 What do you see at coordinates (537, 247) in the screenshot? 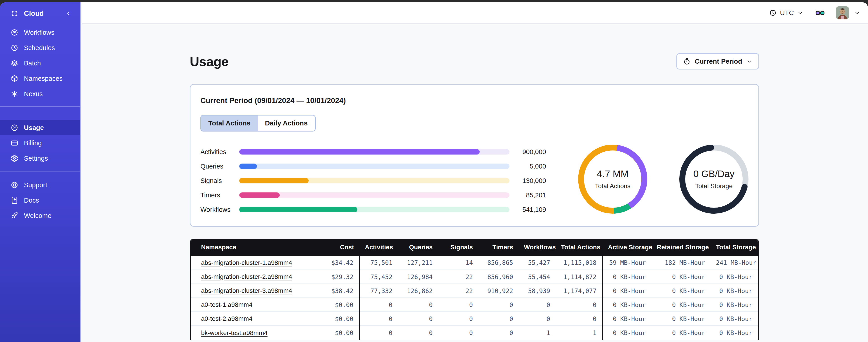
I see `column-header-workflows: Workflows` at bounding box center [537, 247].